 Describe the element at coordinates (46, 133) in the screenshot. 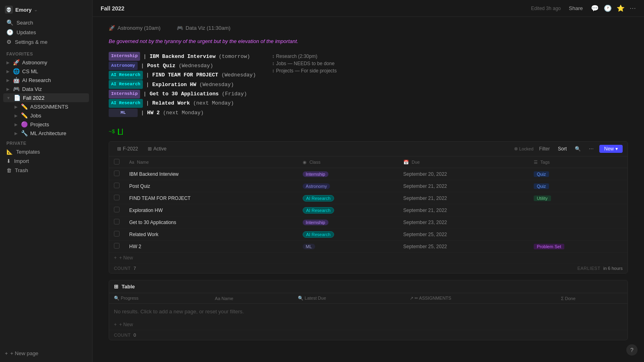

I see `sidebar-item-ml-arch: ▶ 🔧 ML Architecture` at that location.